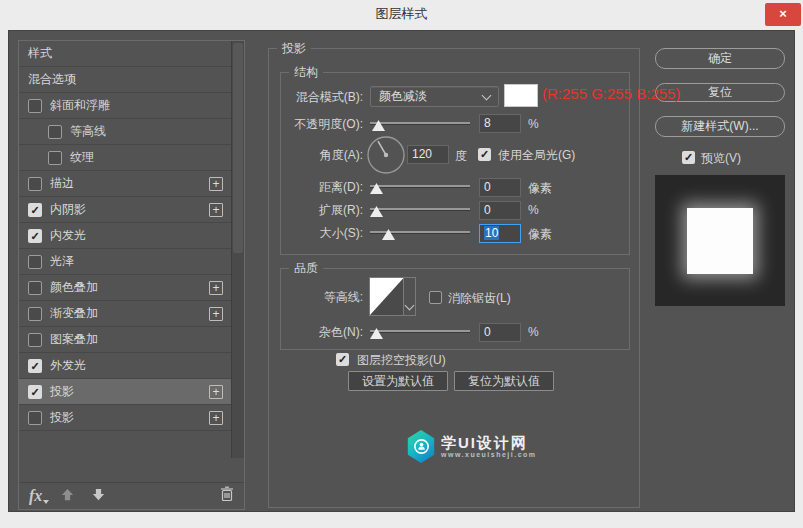  What do you see at coordinates (720, 126) in the screenshot?
I see `new-style-button: 新建样式(W)...` at bounding box center [720, 126].